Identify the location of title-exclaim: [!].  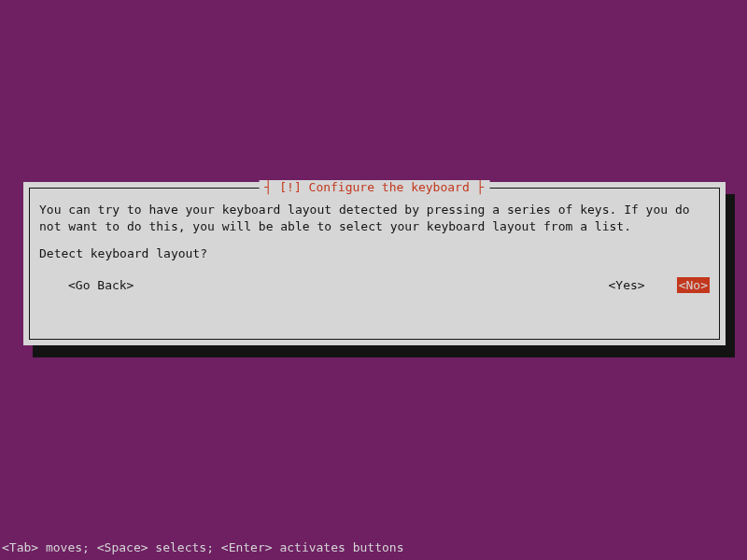
(289, 187).